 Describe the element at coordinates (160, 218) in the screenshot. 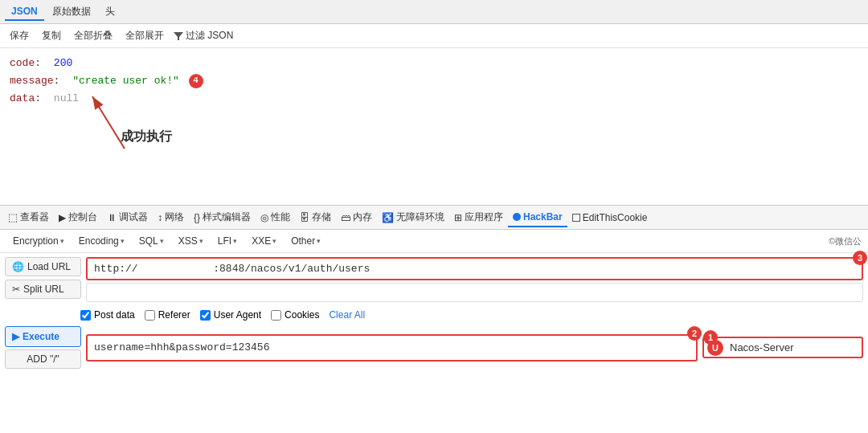

I see `network-icon: ↕` at that location.